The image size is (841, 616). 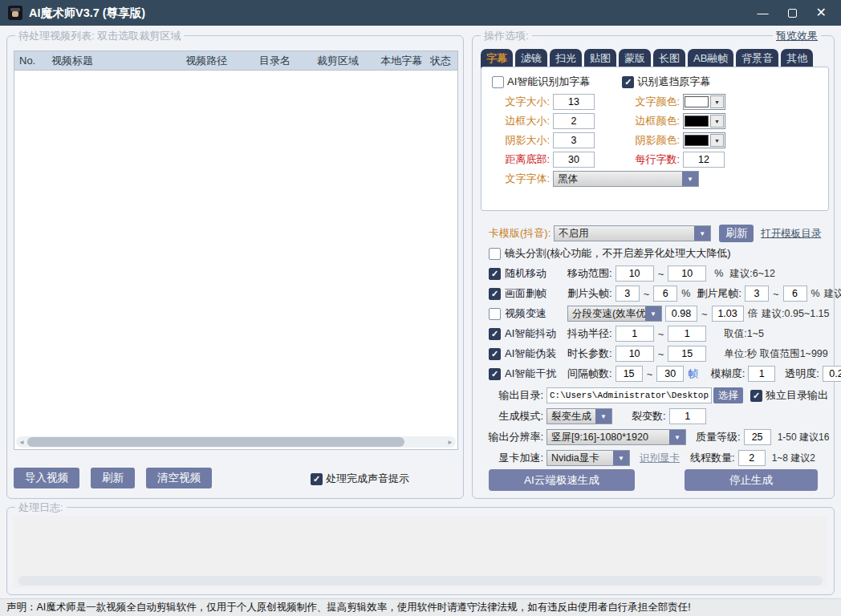 What do you see at coordinates (626, 334) in the screenshot?
I see `ai-jitter-row: ✓ AI智能抖动 抖动半径: ~ 取值:1~5` at bounding box center [626, 334].